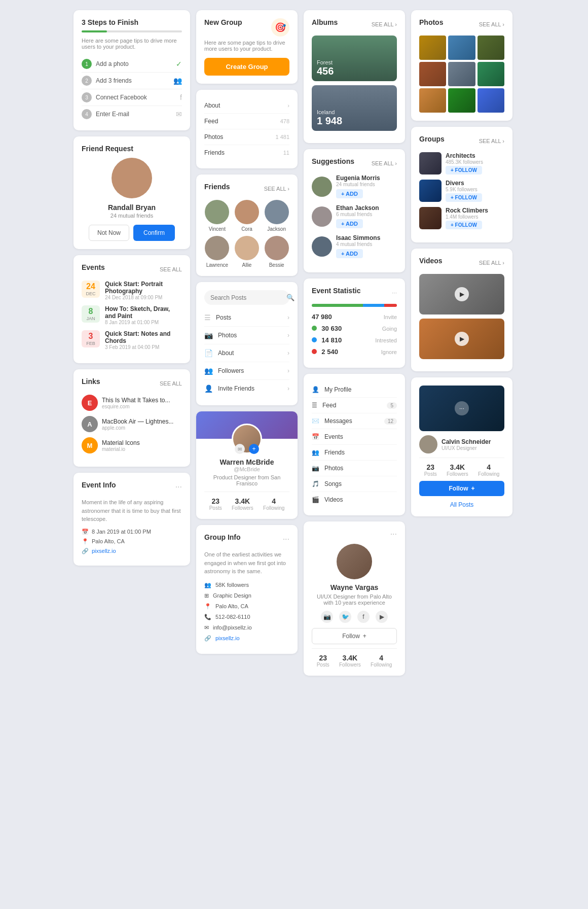 Image resolution: width=588 pixels, height=909 pixels. I want to click on event-info-link: pixsellz.io, so click(104, 551).